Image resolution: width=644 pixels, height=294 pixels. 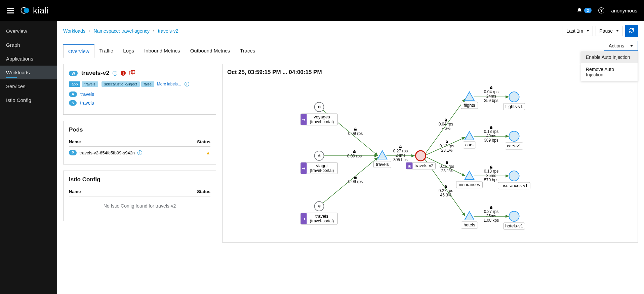 What do you see at coordinates (29, 73) in the screenshot?
I see `sidebar-item-workloads: Workloads` at bounding box center [29, 73].